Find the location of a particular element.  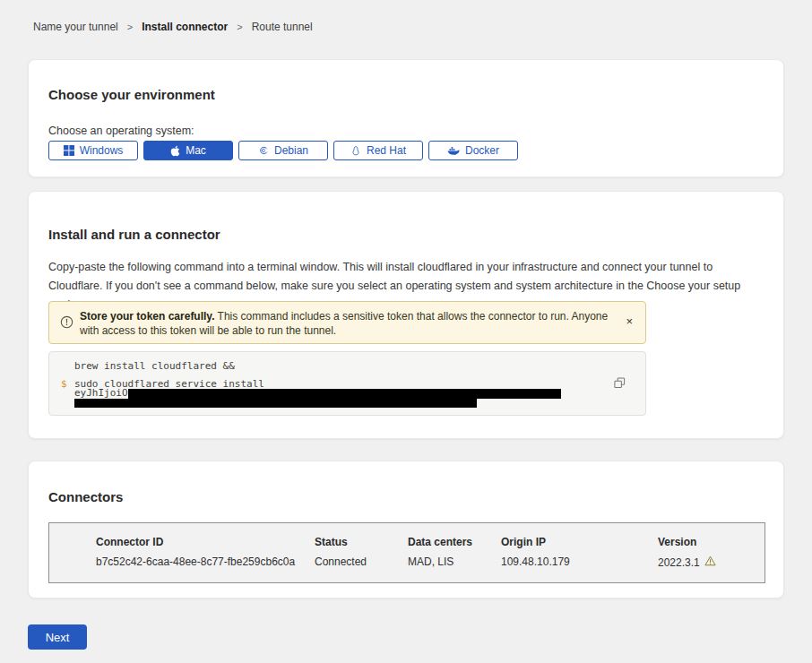

docker-whale-icon is located at coordinates (454, 151).